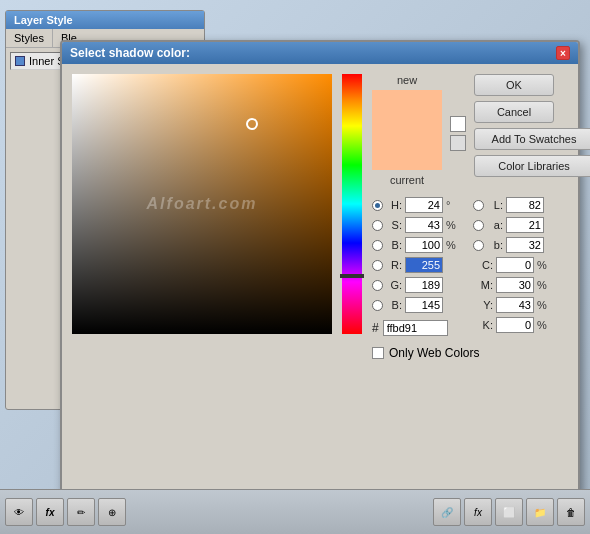 The height and width of the screenshot is (534, 590). I want to click on style-checkbox, so click(20, 61).